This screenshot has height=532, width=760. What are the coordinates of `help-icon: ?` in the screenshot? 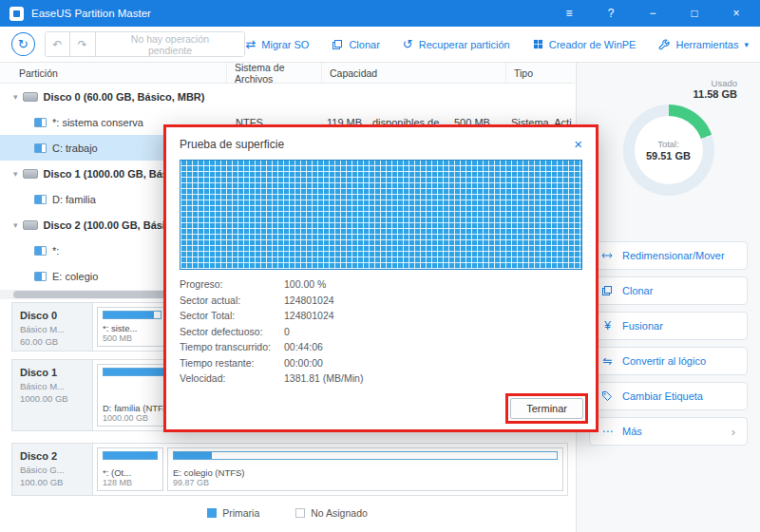 It's located at (611, 13).